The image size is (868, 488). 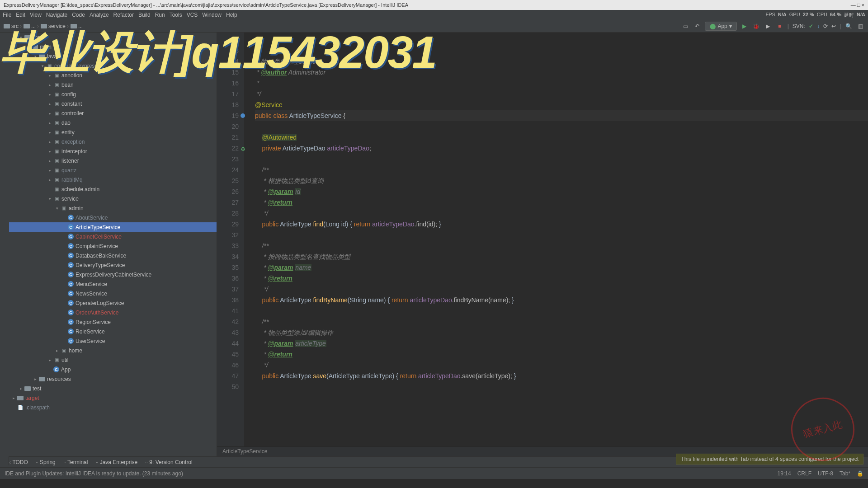 What do you see at coordinates (55, 26) in the screenshot?
I see `breadcrumb-segment: service ›` at bounding box center [55, 26].